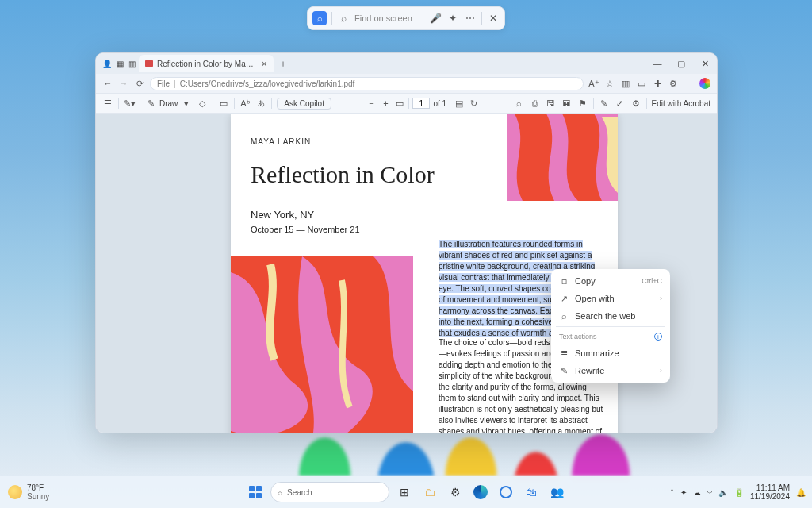  I want to click on tray-copilot-icon: ✦, so click(684, 492).